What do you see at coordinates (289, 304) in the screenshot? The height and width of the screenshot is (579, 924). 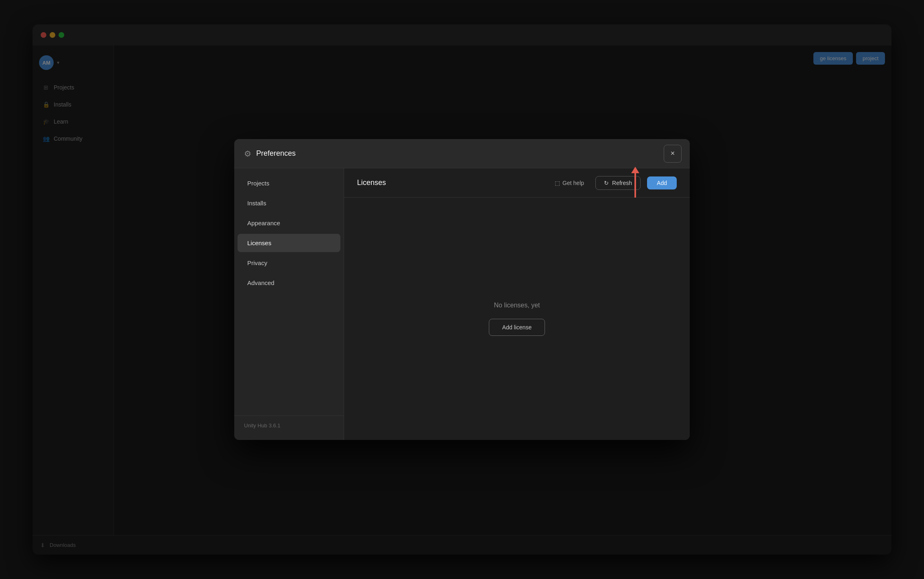 I see `dialog-sidebar: Projects Installs Appearance Licenses Pr…` at bounding box center [289, 304].